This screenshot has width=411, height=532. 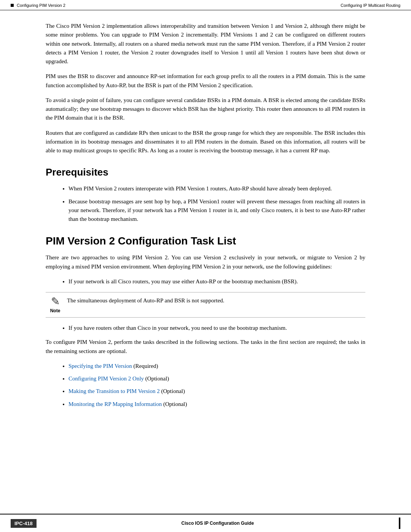 I want to click on link-configuring-pim: Configuring PIM Version 2 Only, so click(x=106, y=379).